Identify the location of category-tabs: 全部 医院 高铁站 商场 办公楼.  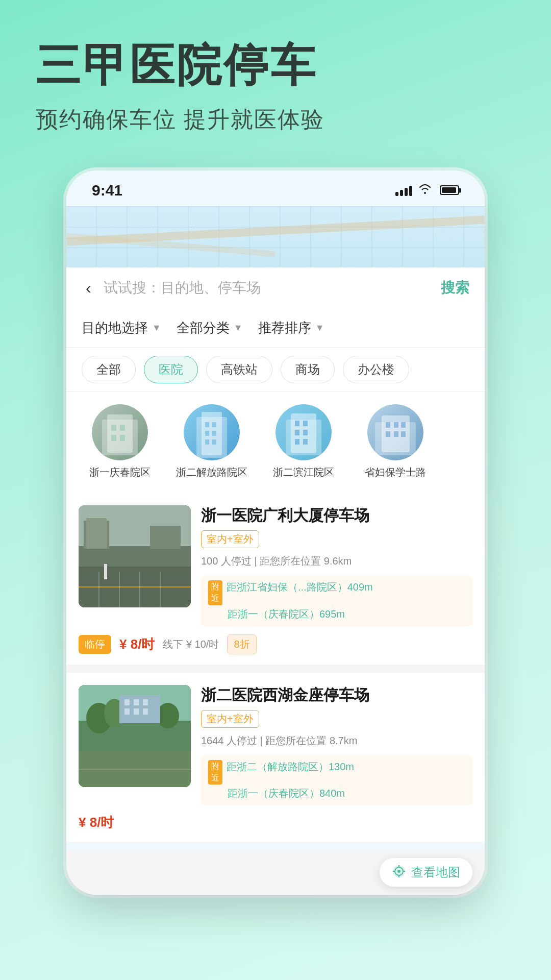
(276, 370).